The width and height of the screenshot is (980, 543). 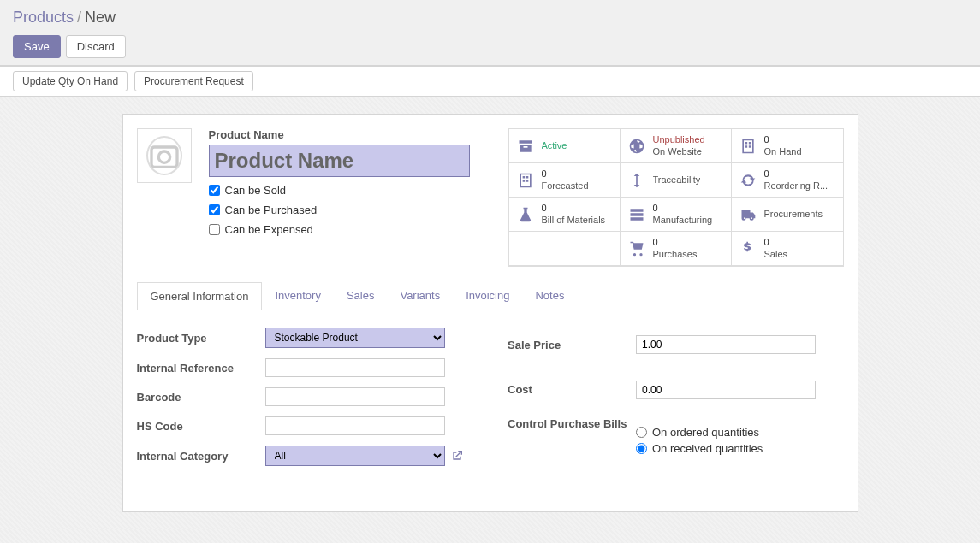 I want to click on internal-category-select: All, so click(x=355, y=456).